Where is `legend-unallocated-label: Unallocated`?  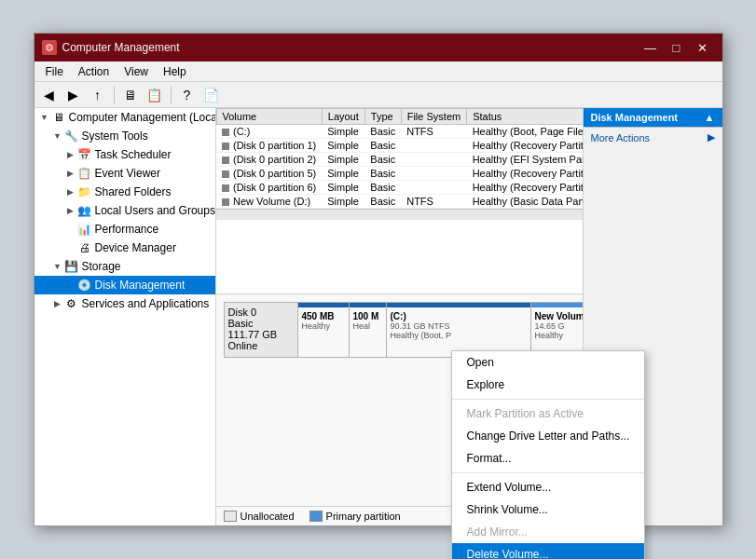
legend-unallocated-label: Unallocated is located at coordinates (268, 516).